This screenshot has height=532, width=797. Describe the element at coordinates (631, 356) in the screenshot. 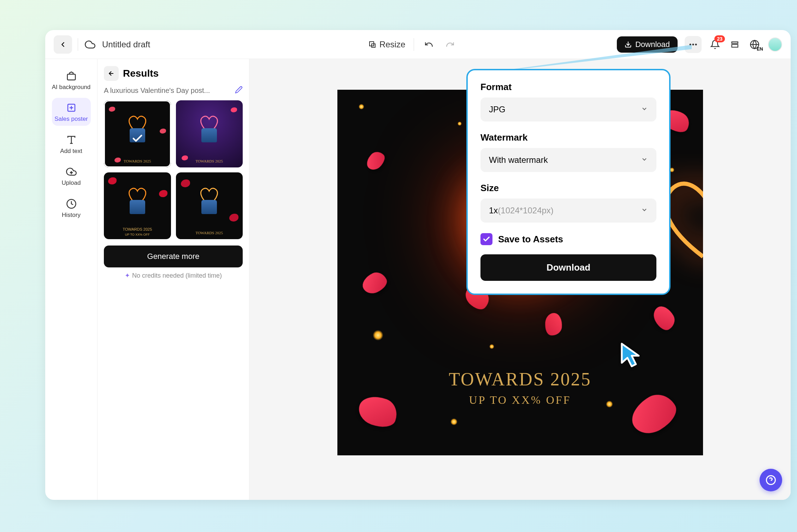

I see `cursor-pointer-icon` at that location.